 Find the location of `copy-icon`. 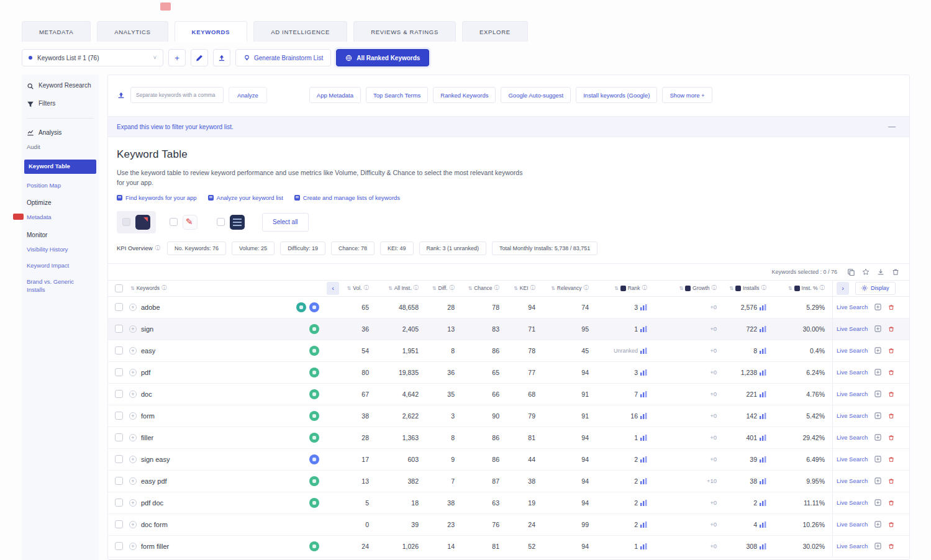

copy-icon is located at coordinates (851, 272).